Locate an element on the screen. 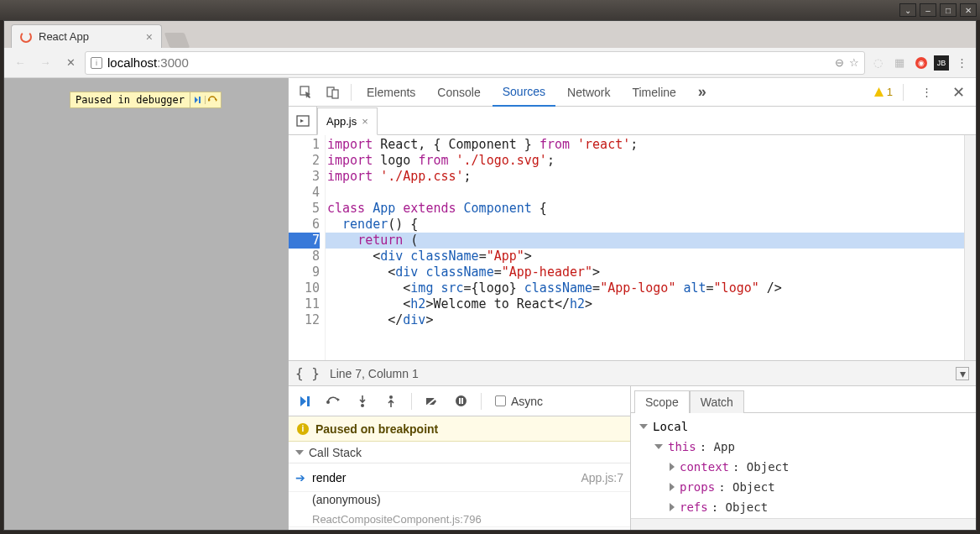  minimize-button: – is located at coordinates (928, 10).